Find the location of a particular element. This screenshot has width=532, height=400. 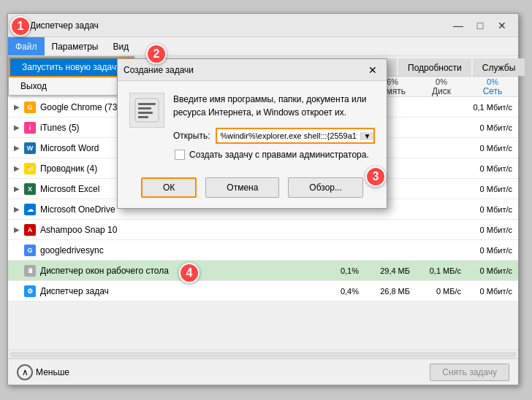

admin-checkbox is located at coordinates (180, 155).